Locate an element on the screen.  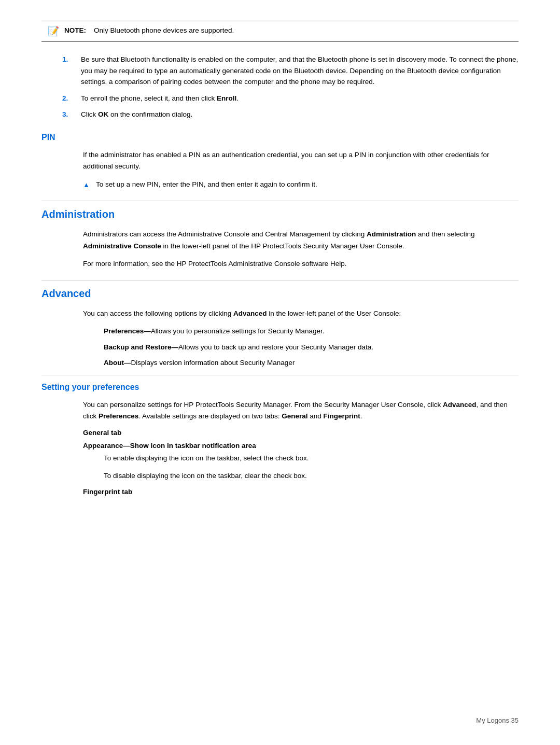
appearance-heading: Appearance—Show icon in taskbar notifica… is located at coordinates (280, 446).